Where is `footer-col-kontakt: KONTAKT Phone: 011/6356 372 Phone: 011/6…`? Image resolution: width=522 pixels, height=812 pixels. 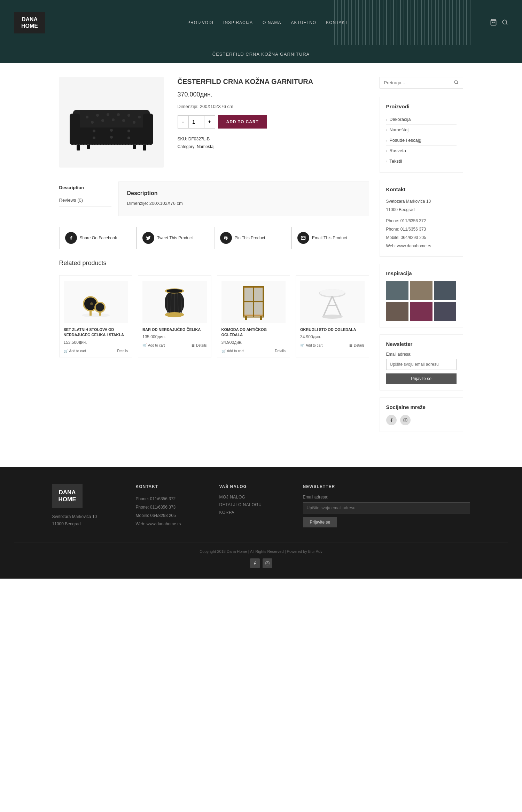 footer-col-kontakt: KONTAKT Phone: 011/6356 372 Phone: 011/6… is located at coordinates (171, 506).